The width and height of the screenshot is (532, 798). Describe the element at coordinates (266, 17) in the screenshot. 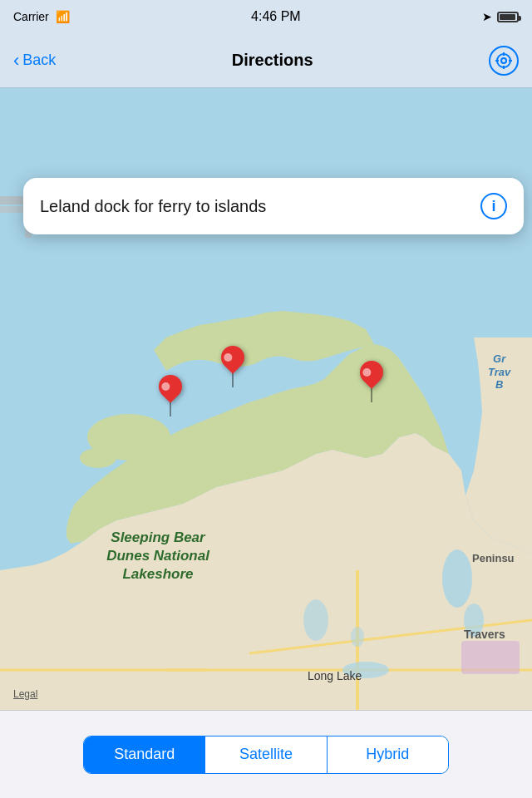

I see `status-bar: Carrier 📶 4:46 PM ➤` at that location.